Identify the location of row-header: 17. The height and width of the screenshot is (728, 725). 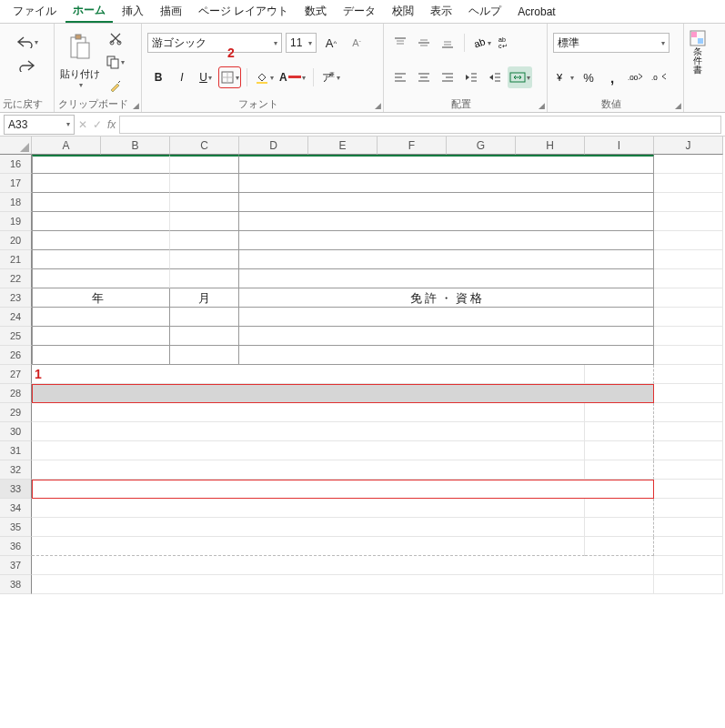
(16, 184).